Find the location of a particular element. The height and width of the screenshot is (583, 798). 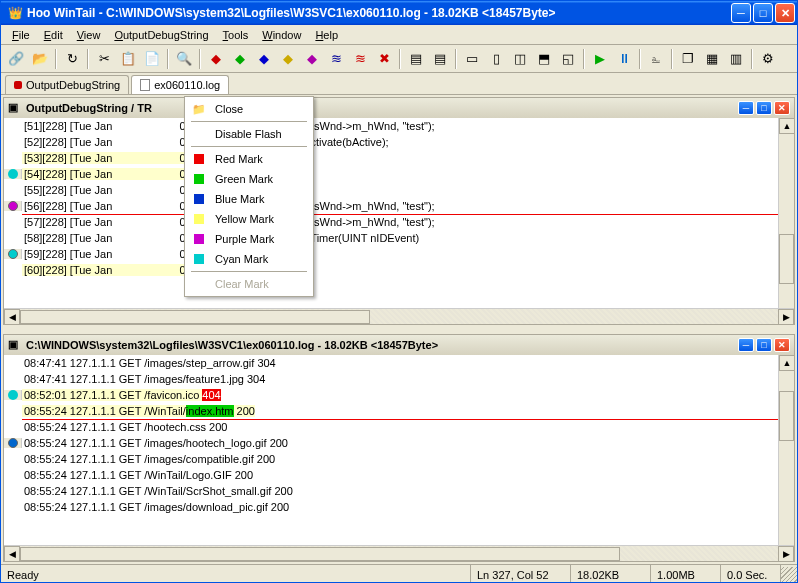

log-row: [53][228] [Tue Jan 16:11:28 2006] warnin… is located at coordinates (399, 158).